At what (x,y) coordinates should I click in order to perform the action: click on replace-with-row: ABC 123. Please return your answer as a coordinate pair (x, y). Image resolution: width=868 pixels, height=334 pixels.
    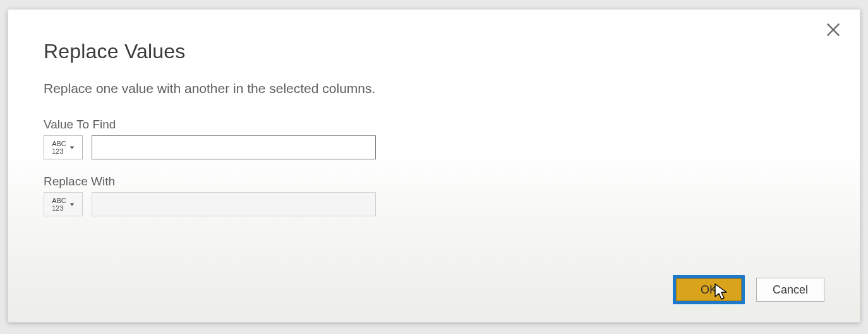
    Looking at the image, I should click on (210, 204).